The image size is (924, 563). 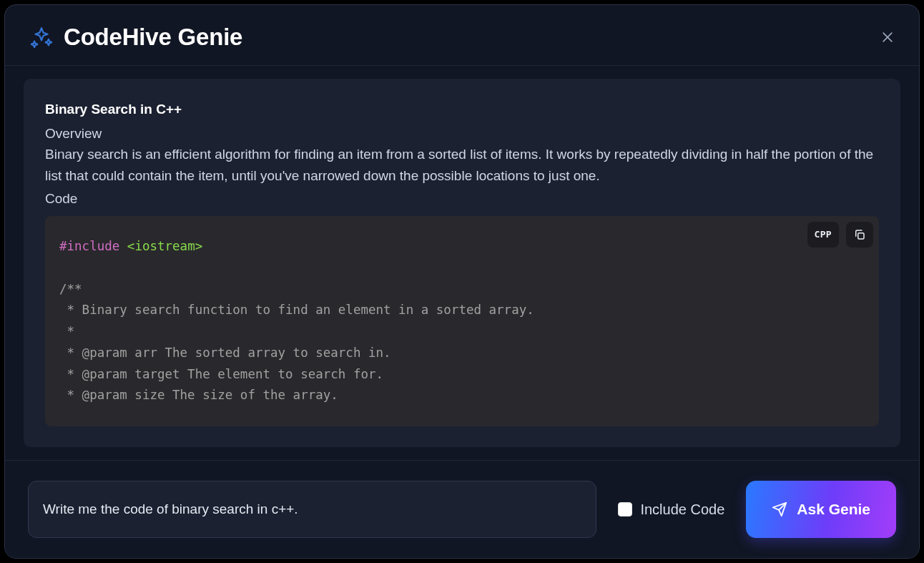 What do you see at coordinates (153, 37) in the screenshot?
I see `modal-title: CodeHive Genie` at bounding box center [153, 37].